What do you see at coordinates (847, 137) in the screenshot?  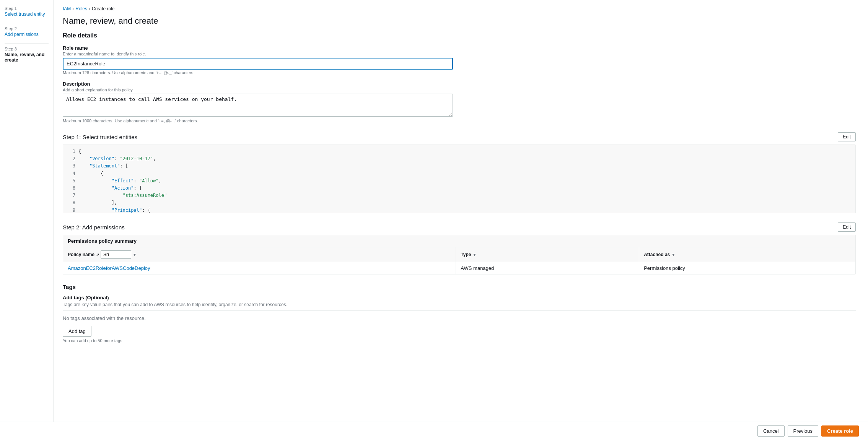 I see `step1-edit-button: Edit` at bounding box center [847, 137].